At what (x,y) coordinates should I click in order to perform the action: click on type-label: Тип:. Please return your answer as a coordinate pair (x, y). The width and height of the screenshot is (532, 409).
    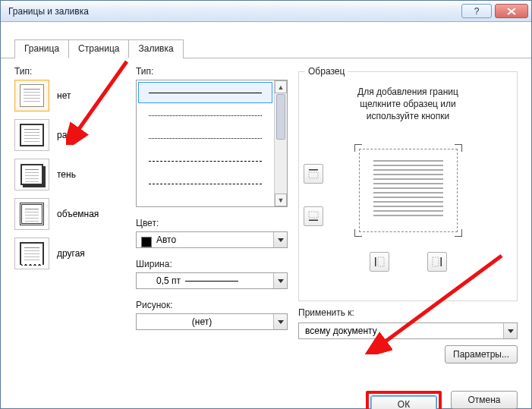
    Looking at the image, I should click on (23, 71).